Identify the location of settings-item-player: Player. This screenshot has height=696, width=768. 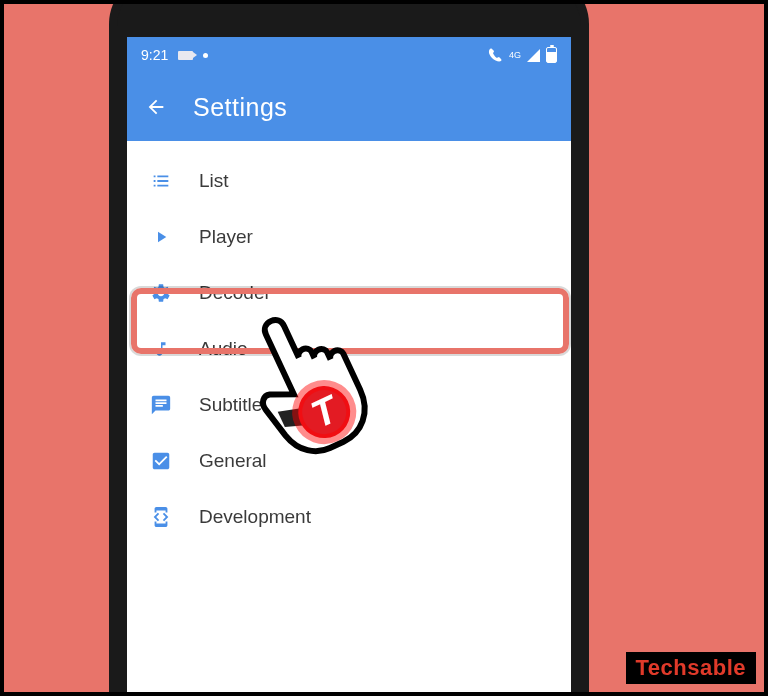
(349, 237).